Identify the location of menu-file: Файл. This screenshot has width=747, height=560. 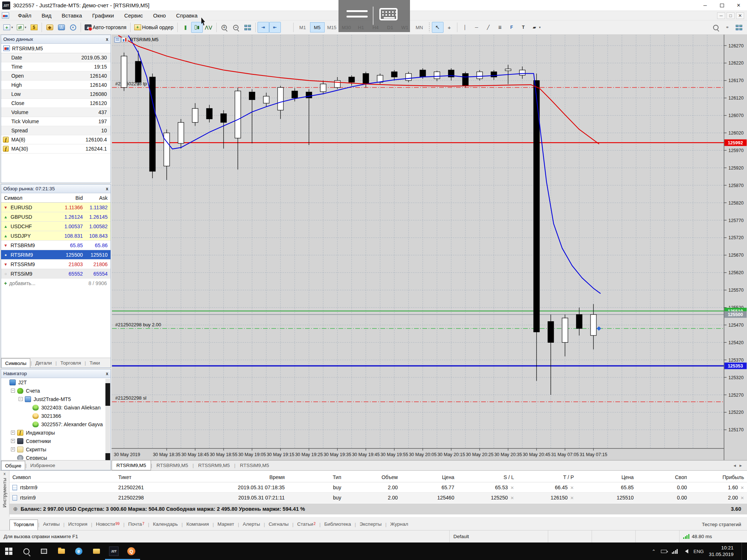
(25, 15).